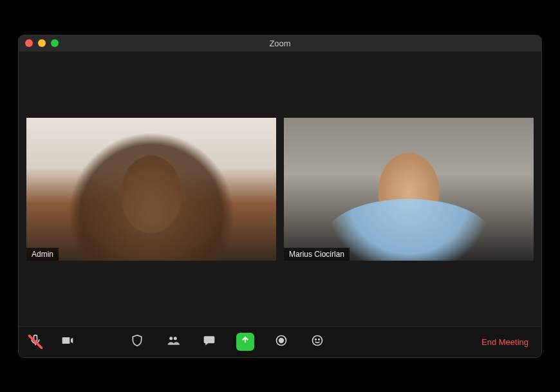 This screenshot has width=560, height=392. Describe the element at coordinates (245, 342) in the screenshot. I see `share-screen-button` at that location.